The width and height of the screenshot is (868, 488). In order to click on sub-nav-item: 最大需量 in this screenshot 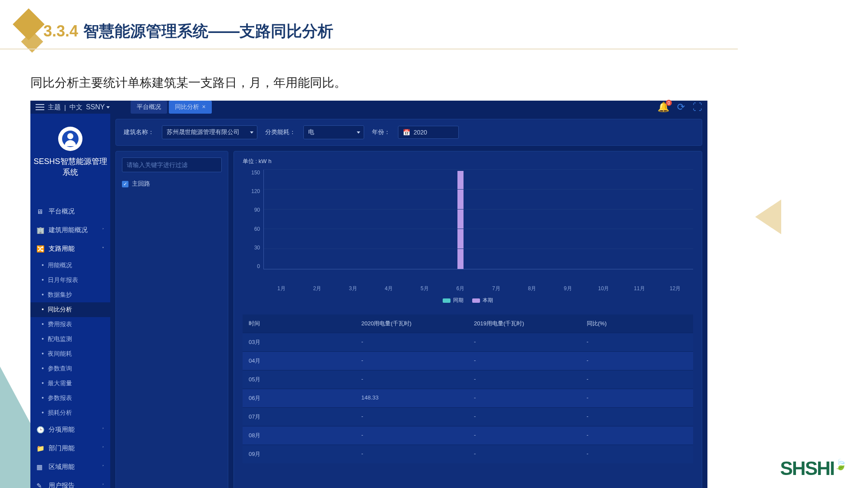, I will do `click(70, 383)`.